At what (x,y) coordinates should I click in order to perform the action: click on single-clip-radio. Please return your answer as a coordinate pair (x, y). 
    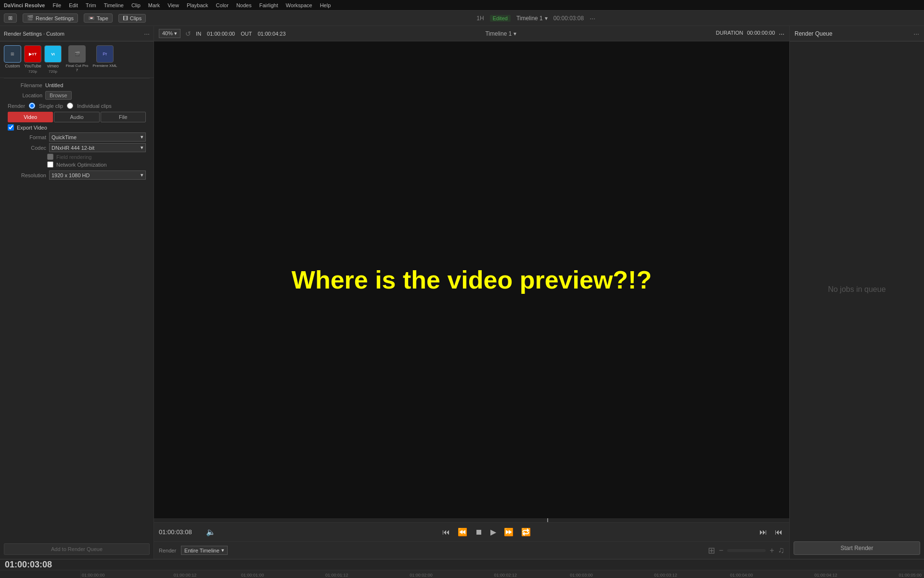
    Looking at the image, I should click on (32, 106).